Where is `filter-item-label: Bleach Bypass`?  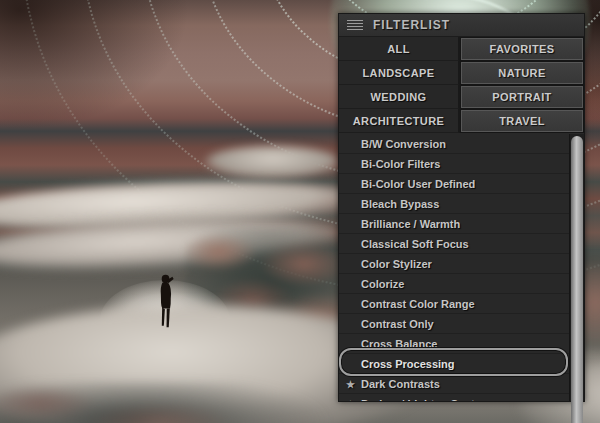
filter-item-label: Bleach Bypass is located at coordinates (400, 204).